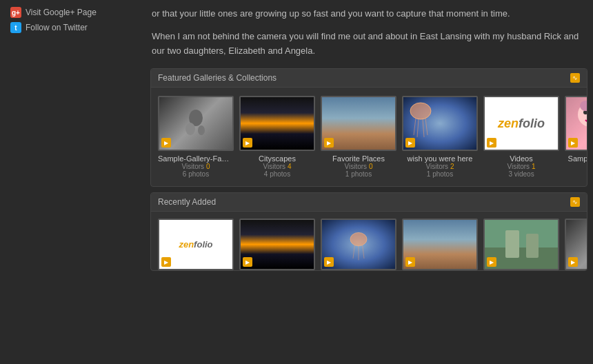 Image resolution: width=593 pixels, height=364 pixels. Describe the element at coordinates (359, 159) in the screenshot. I see `gallery-name-places: Favorite Places` at that location.